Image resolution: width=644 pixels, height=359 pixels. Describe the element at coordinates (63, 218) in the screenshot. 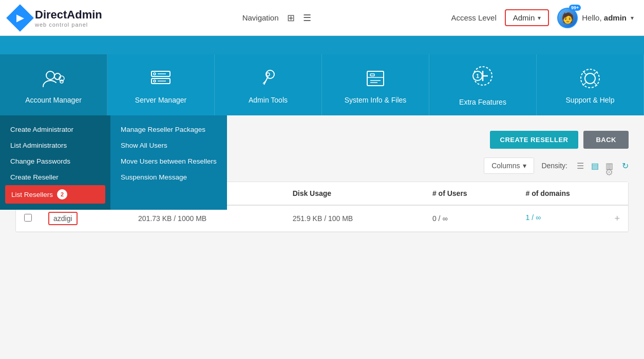

I see `reseller-name-link: azdigi` at that location.